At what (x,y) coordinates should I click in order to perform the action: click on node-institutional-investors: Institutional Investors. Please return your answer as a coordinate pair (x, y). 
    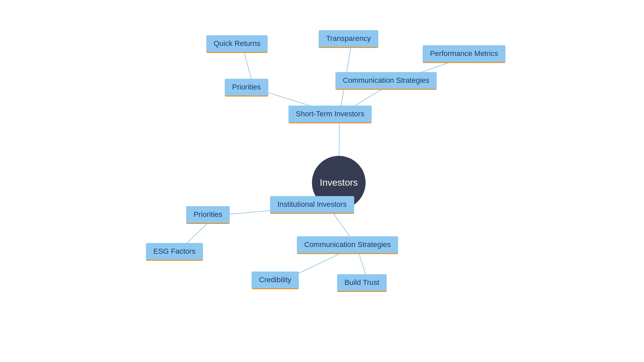
    Looking at the image, I should click on (312, 205).